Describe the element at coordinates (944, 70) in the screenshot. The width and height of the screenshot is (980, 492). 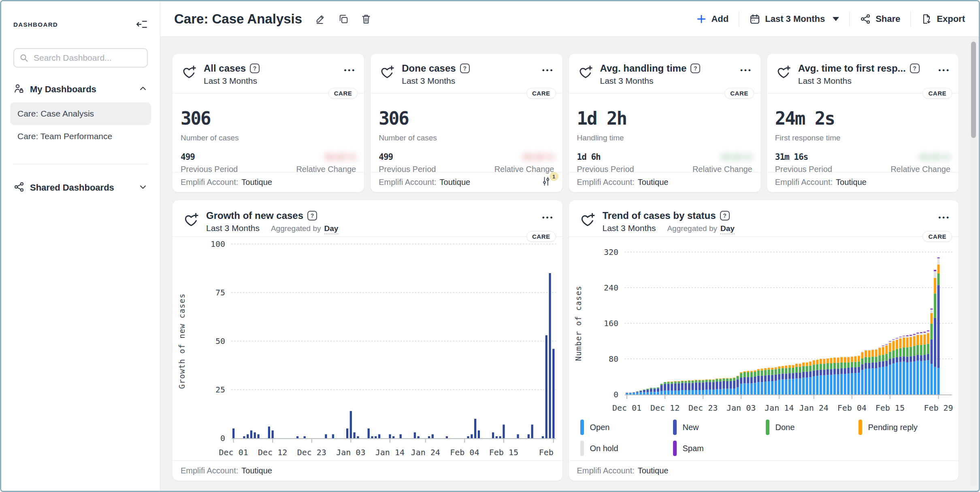
I see `kebab-menu-icon: •••` at that location.